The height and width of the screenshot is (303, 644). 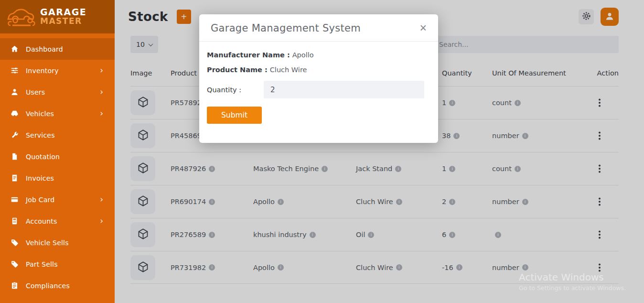 I want to click on sidebar-item-label: Vehicle Sells, so click(x=47, y=243).